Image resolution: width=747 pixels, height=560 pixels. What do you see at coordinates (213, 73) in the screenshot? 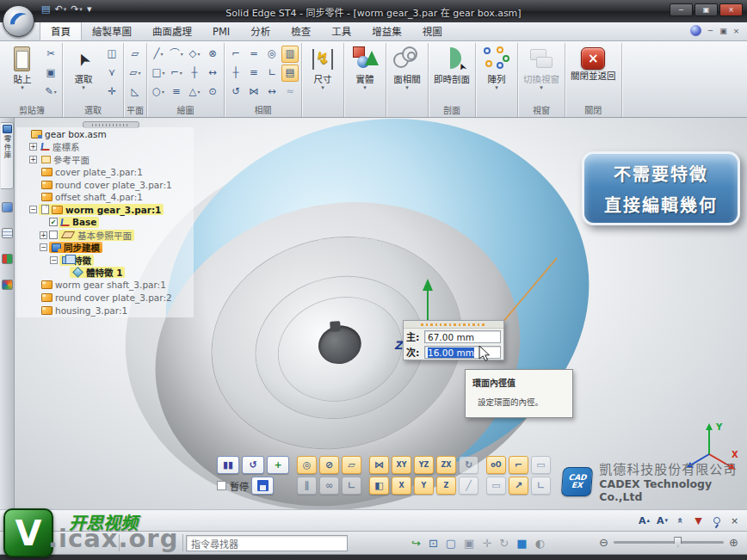
I see `draw-tool-10: ↔` at bounding box center [213, 73].